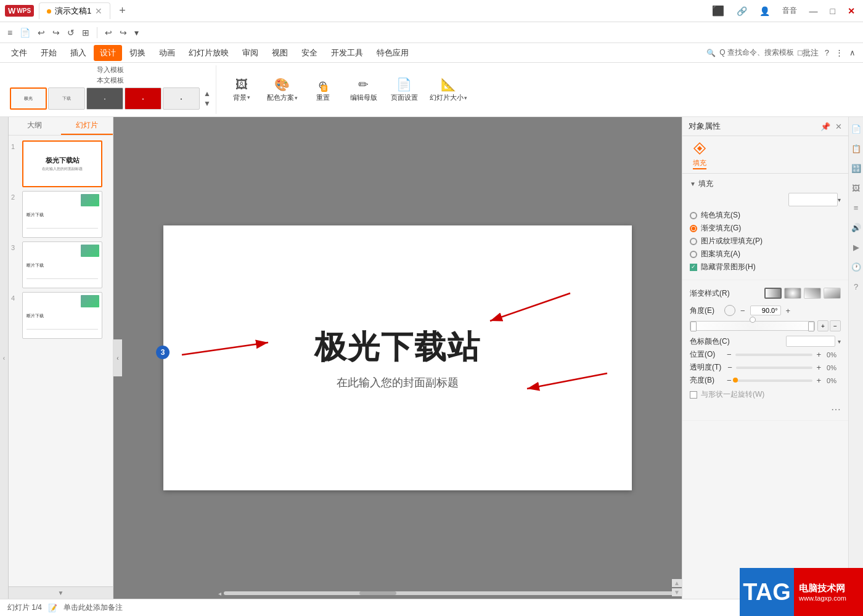 Image resolution: width=863 pixels, height=616 pixels. I want to click on forward-icon: ↪, so click(123, 33).